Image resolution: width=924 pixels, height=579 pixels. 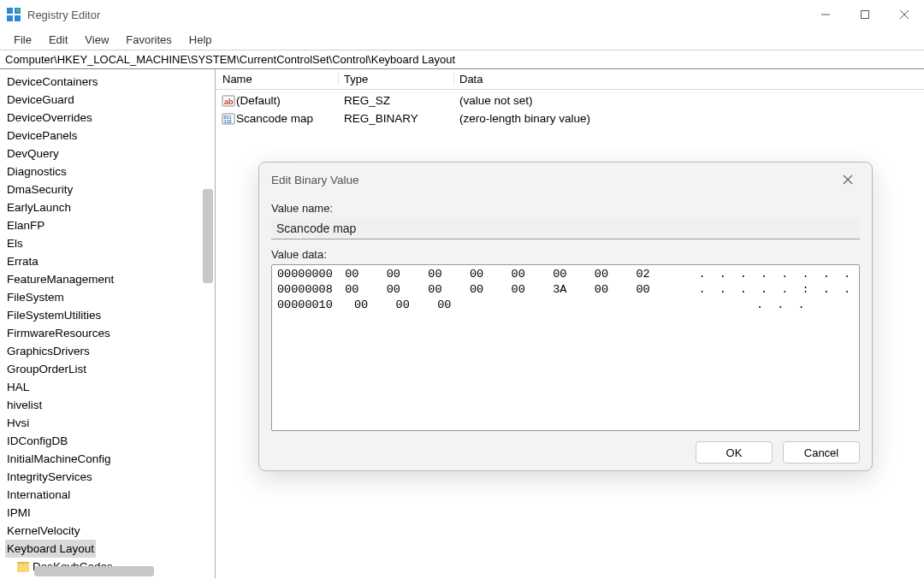 What do you see at coordinates (110, 82) in the screenshot?
I see `tree-item: DeviceContainers` at bounding box center [110, 82].